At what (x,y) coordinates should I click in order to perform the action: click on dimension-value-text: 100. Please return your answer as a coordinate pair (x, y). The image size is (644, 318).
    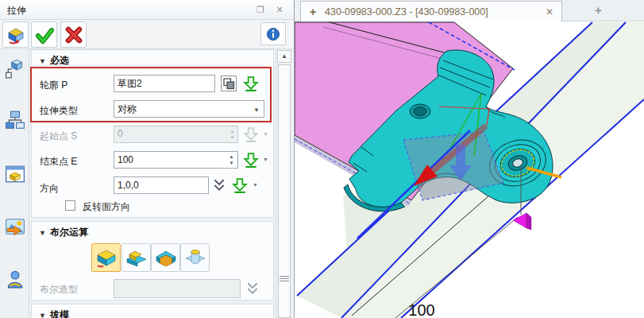
    Looking at the image, I should click on (421, 310).